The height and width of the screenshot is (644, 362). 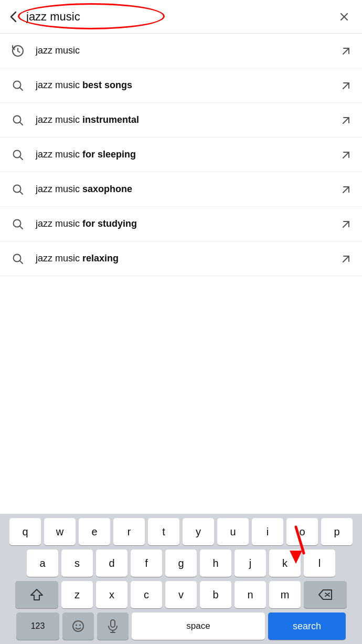 I want to click on suggestion-text: jazz music best songs, so click(x=187, y=85).